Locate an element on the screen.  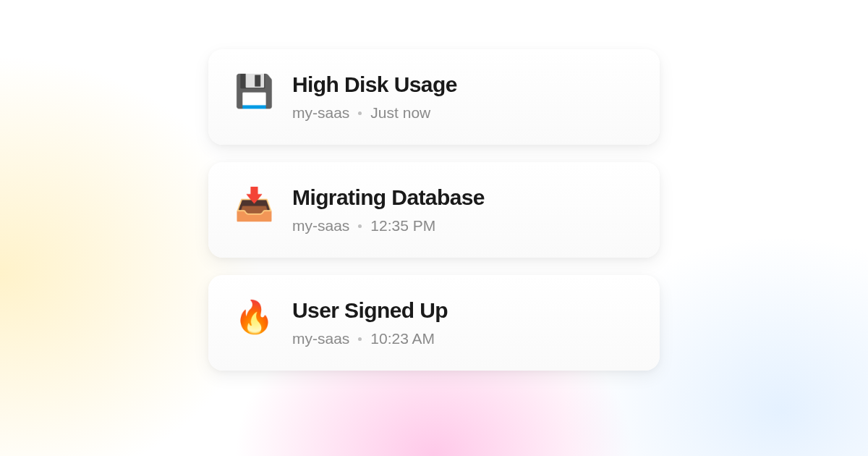
notification-card: 📥 Migrating Database my-saas 12:35 PM is located at coordinates (434, 210).